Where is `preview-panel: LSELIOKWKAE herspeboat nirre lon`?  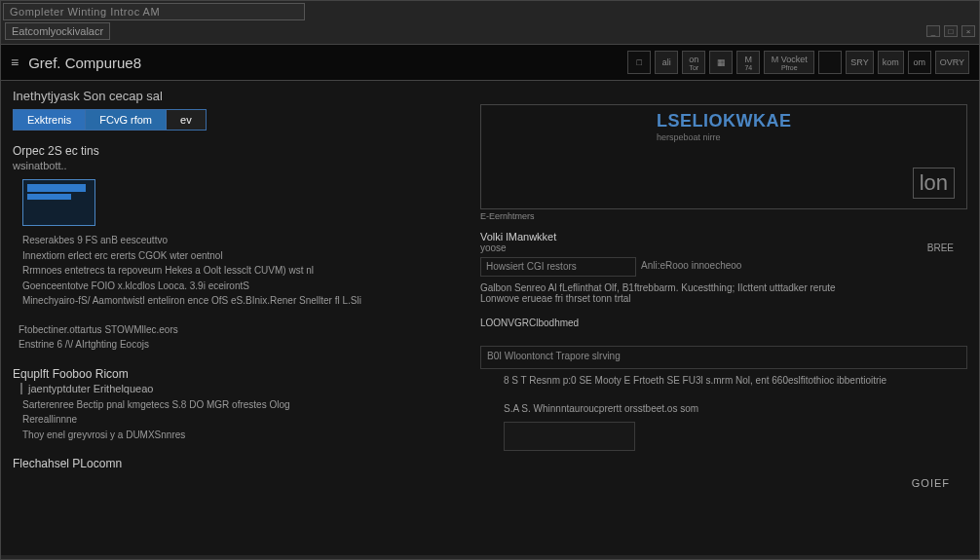 preview-panel: LSELIOKWKAE herspeboat nirre lon is located at coordinates (724, 157).